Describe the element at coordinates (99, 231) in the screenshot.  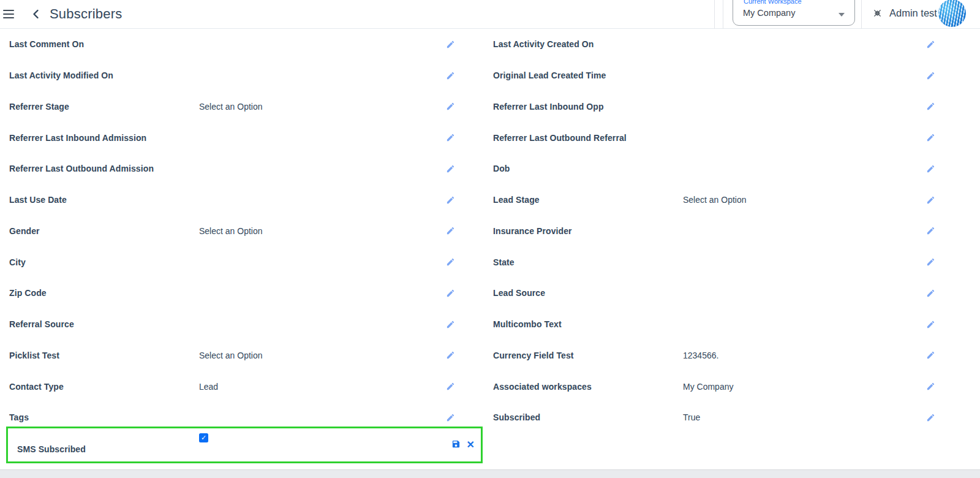
I see `field-label: Gender` at that location.